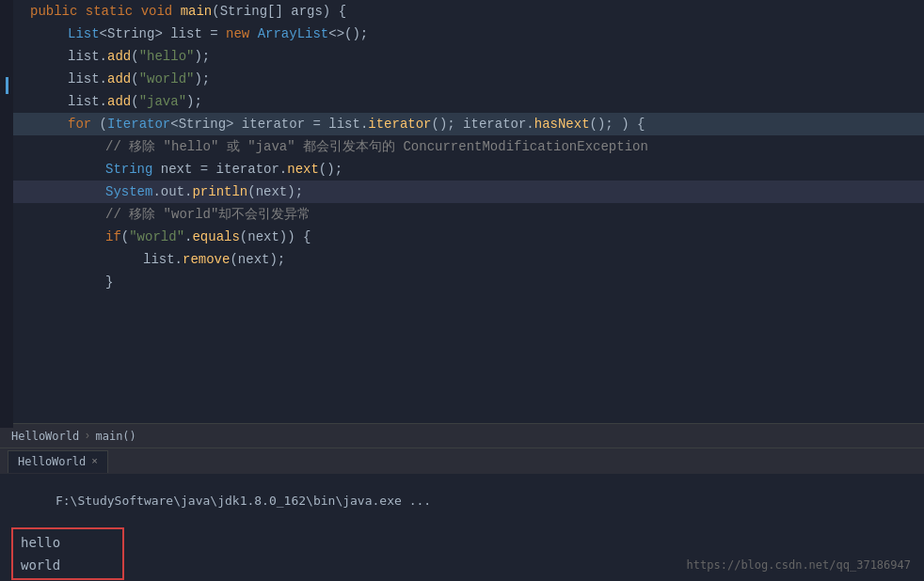  Describe the element at coordinates (469, 169) in the screenshot. I see `code-line-8: String next = iterator.next();` at that location.